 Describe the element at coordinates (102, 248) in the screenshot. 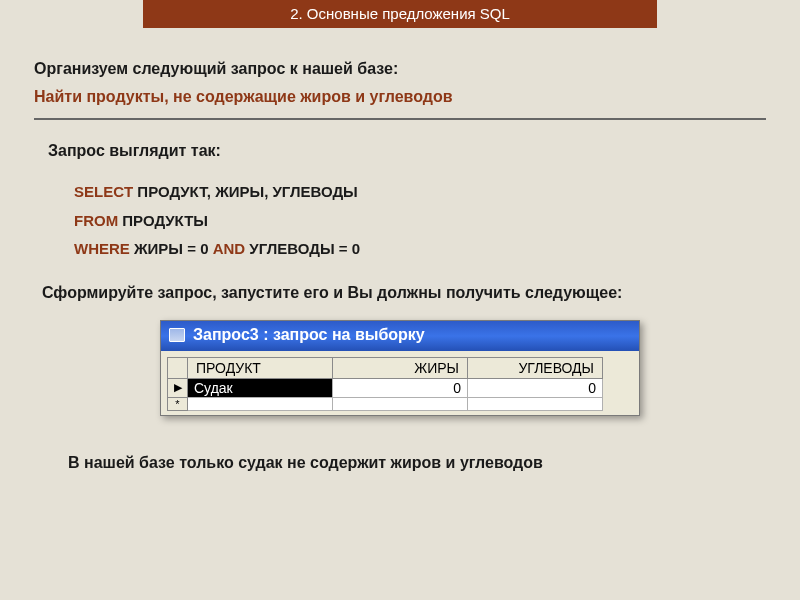

I see `sql-where-keyword: WHERE` at that location.